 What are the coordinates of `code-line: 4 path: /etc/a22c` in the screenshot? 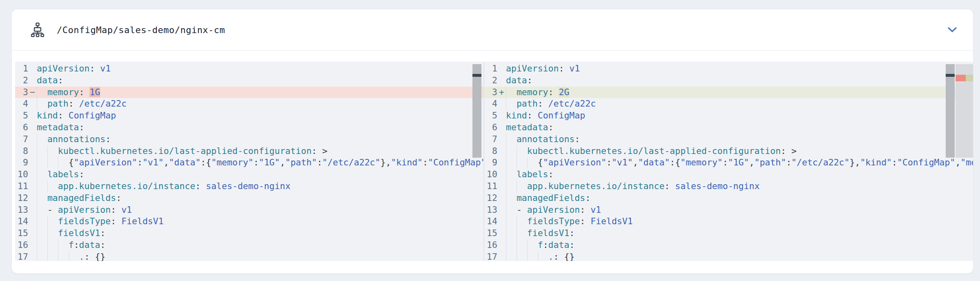 It's located at (249, 104).